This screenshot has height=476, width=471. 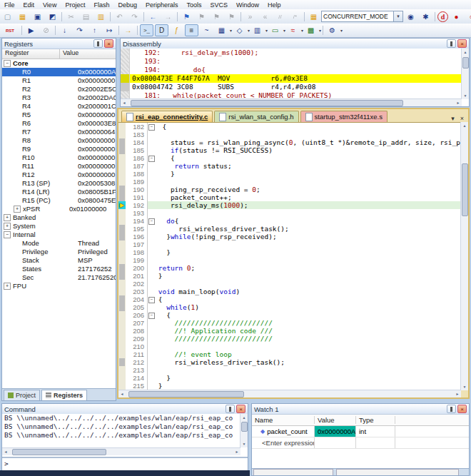 I want to click on memory-window-icon: ▥, so click(x=257, y=30).